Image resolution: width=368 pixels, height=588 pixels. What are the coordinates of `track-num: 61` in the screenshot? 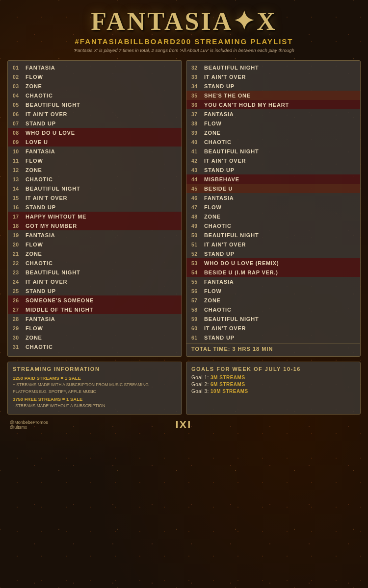 It's located at (198, 338).